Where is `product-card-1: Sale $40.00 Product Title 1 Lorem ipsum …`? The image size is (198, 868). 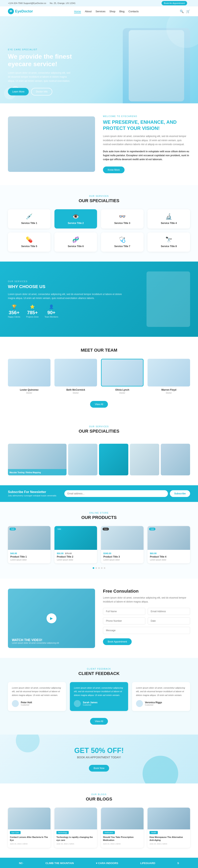
product-card-1: Sale $40.00 Product Title 1 Lorem ipsum … is located at coordinates (29, 545).